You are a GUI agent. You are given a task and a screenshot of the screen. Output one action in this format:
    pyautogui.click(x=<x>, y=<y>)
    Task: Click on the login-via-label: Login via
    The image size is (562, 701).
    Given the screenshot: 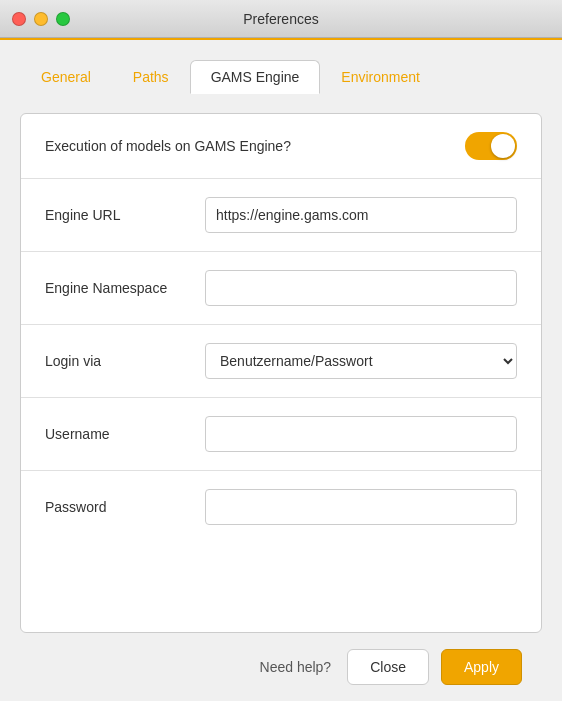 What is the action you would take?
    pyautogui.click(x=125, y=361)
    